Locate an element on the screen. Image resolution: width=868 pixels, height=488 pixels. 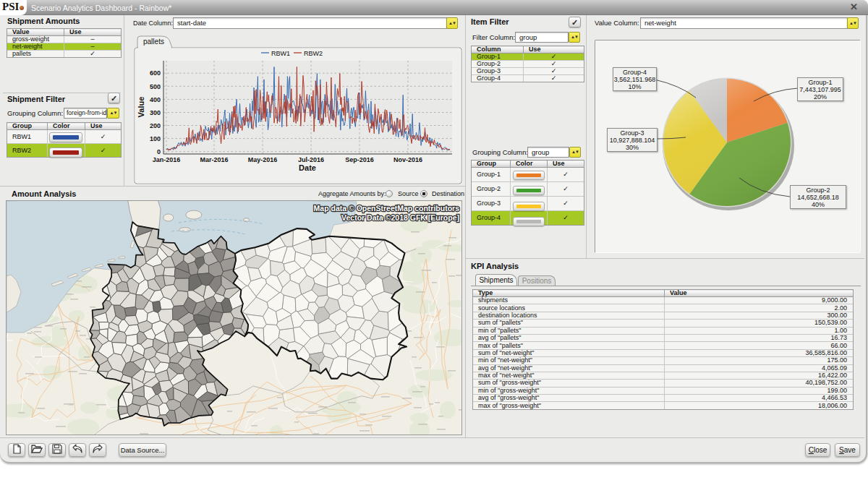
svg-text: 500 is located at coordinates (155, 87).